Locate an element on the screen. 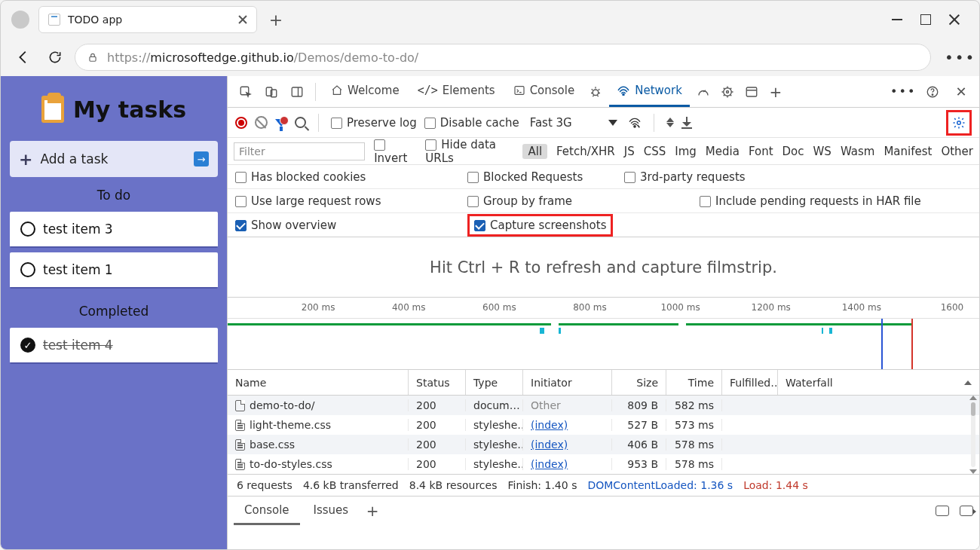  table-row: light-theme.css200styleshe…(index)527 B5… is located at coordinates (603, 425).